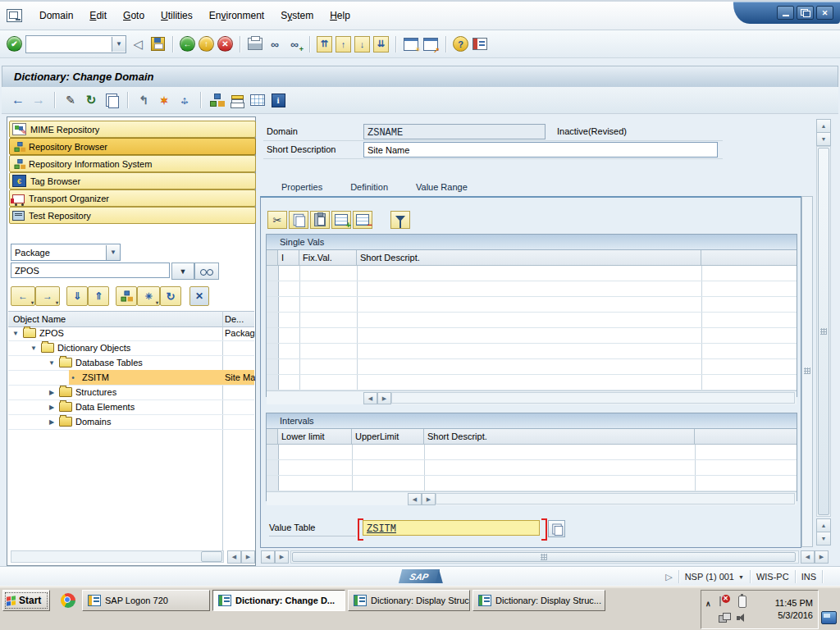 The height and width of the screenshot is (630, 840). Describe the element at coordinates (187, 44) in the screenshot. I see `back-icon` at that location.